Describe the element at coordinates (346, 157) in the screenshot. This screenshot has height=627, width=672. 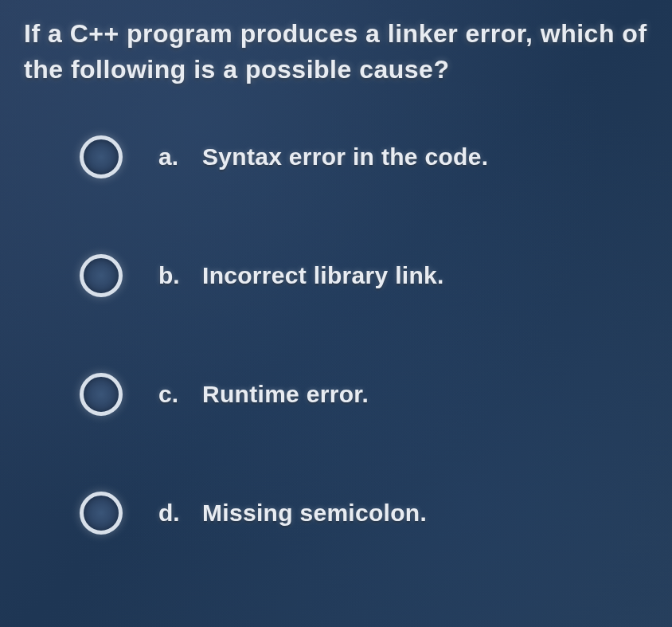
I see `option-text: Syntax error in the code.` at that location.